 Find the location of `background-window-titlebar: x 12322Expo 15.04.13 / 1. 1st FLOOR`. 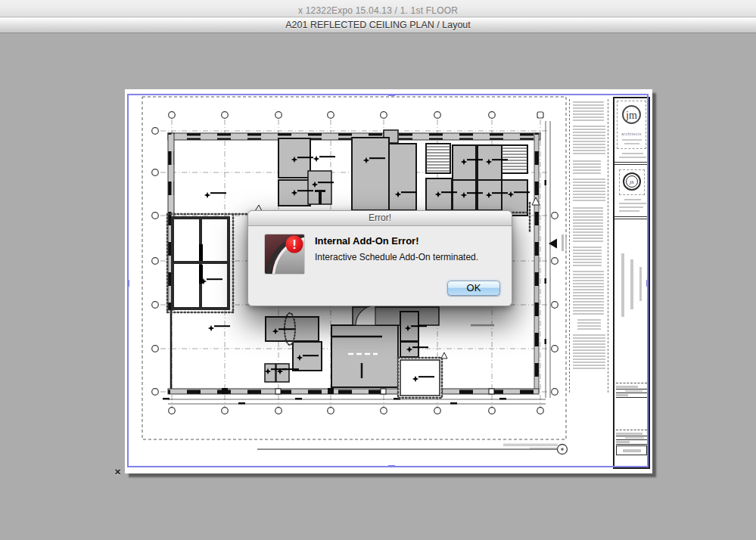

background-window-titlebar: x 12322Expo 15.04.13 / 1. 1st FLOOR is located at coordinates (378, 9).